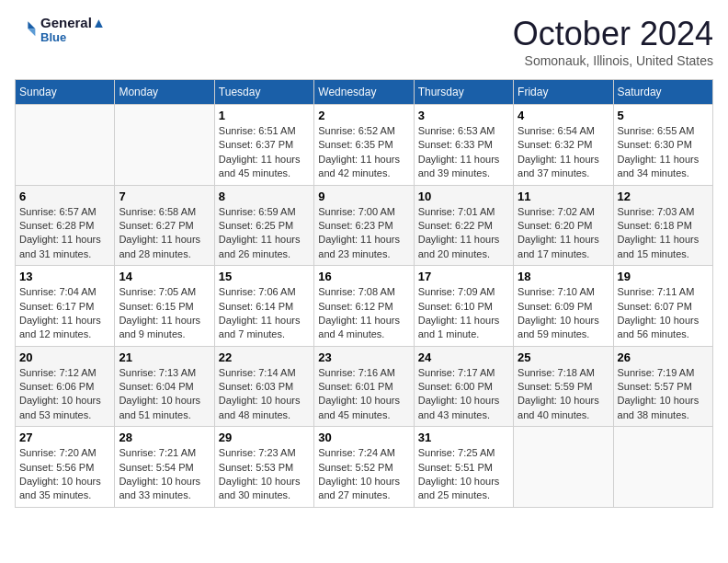  I want to click on day-number: 5, so click(664, 116).